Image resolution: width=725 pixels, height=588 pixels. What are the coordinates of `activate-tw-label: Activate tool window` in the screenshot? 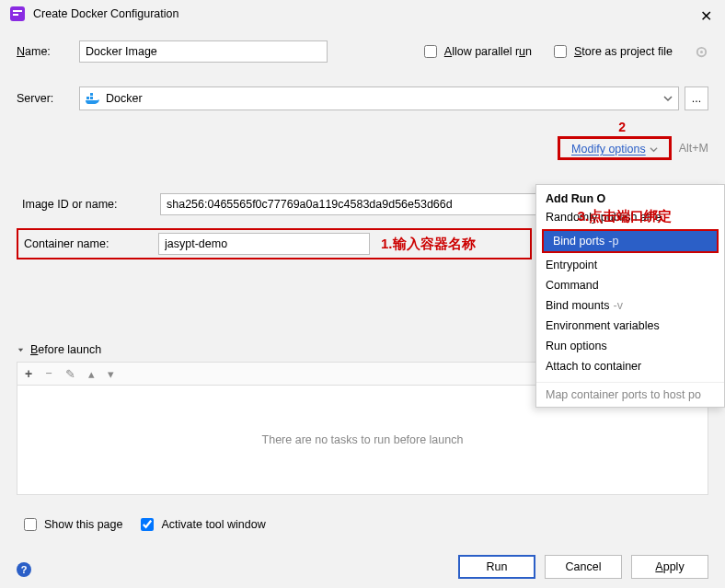 It's located at (213, 525).